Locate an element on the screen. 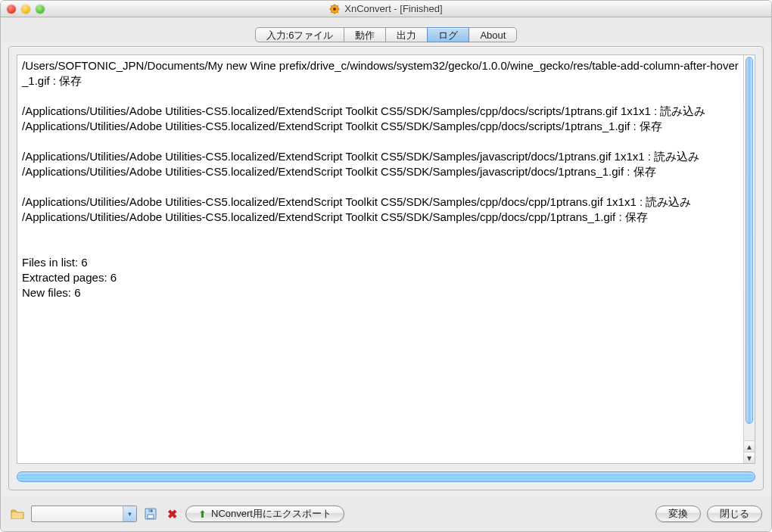 This screenshot has width=772, height=532. export-icon: ⬆ is located at coordinates (203, 515).